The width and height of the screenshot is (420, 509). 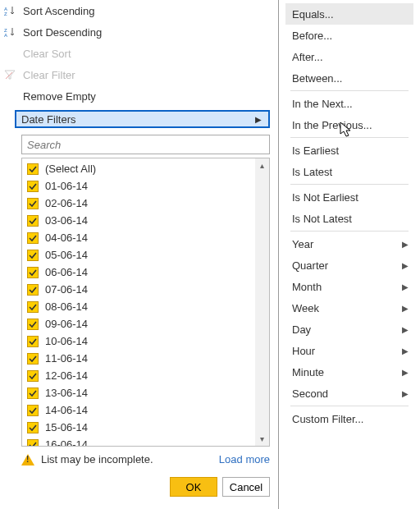 I want to click on submenu-hour: Hour▶, so click(x=349, y=351).